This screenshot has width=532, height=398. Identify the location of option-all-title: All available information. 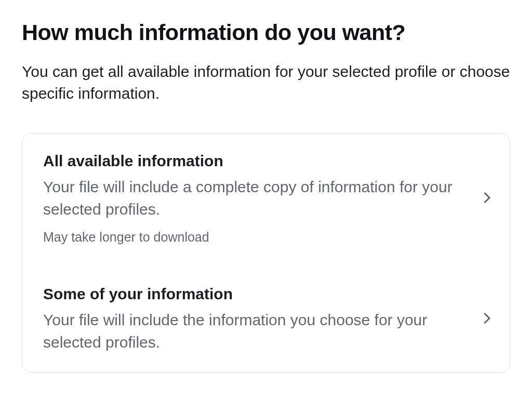
(251, 161).